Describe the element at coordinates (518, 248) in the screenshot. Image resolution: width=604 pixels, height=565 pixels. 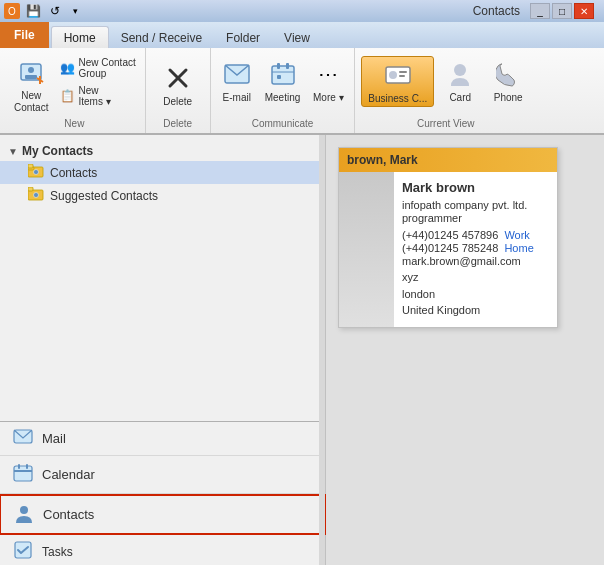
I see `card-phone-home-type: Home` at that location.